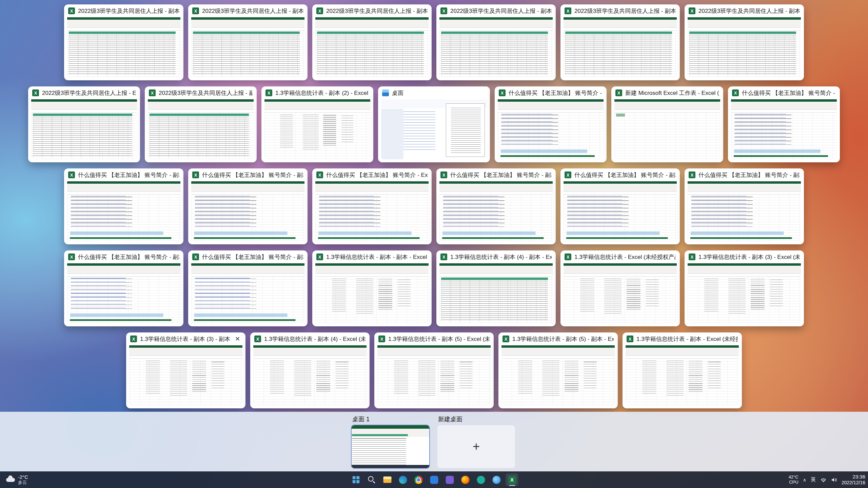 This screenshot has height=488, width=868. What do you see at coordinates (793, 482) in the screenshot?
I see `cpu-label: CPU` at bounding box center [793, 482].